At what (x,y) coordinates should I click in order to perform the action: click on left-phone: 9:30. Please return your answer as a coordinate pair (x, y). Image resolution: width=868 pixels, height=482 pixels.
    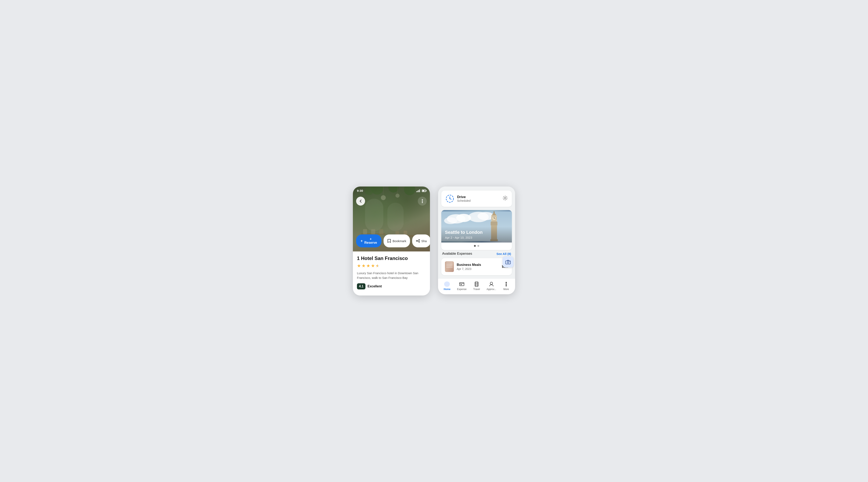
    Looking at the image, I should click on (392, 241).